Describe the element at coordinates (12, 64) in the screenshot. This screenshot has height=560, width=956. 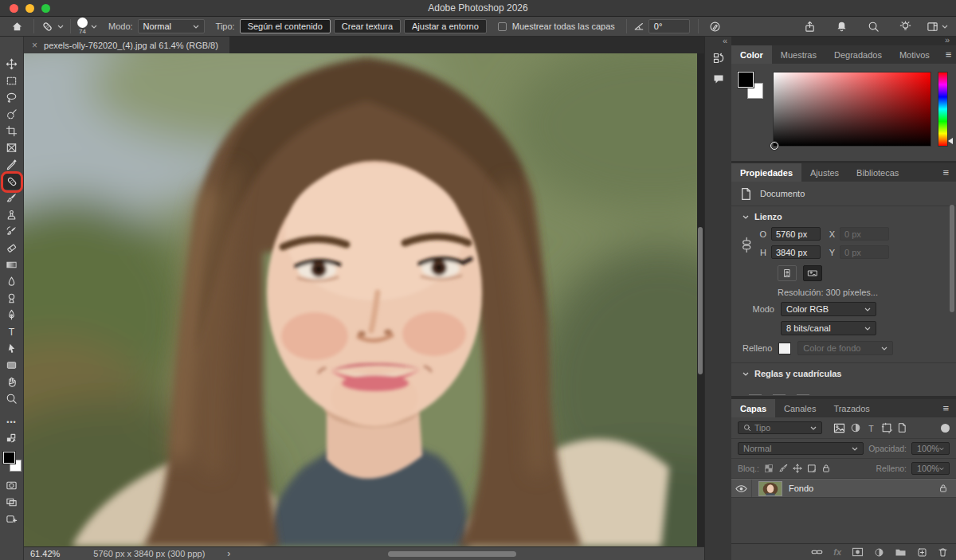
I see `move-tool` at that location.